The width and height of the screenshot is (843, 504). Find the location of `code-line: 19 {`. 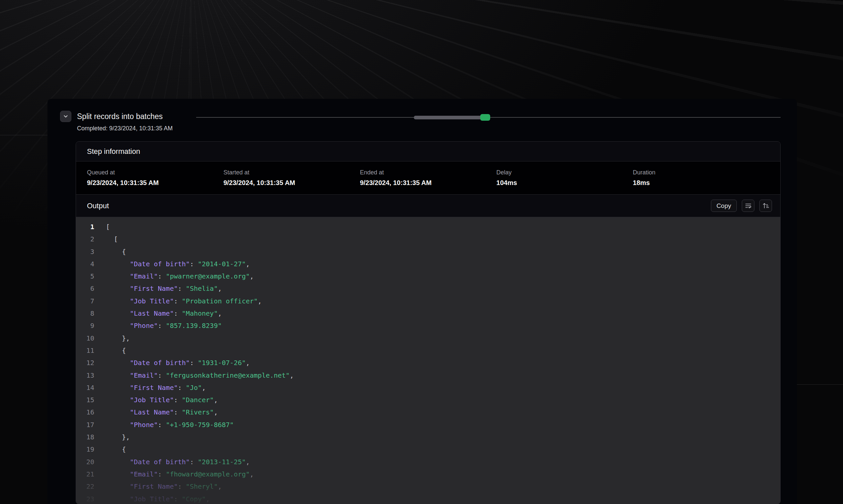

code-line: 19 { is located at coordinates (428, 449).